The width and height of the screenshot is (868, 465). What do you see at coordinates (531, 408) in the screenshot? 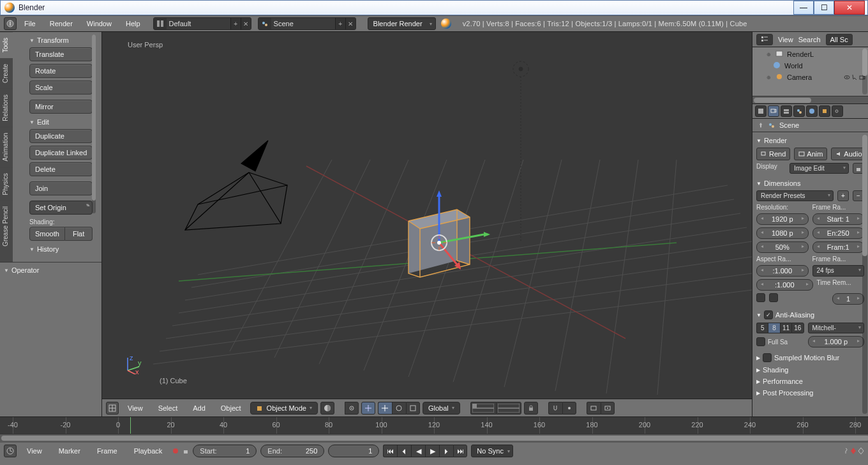
I see `lock-camera-button` at bounding box center [531, 408].